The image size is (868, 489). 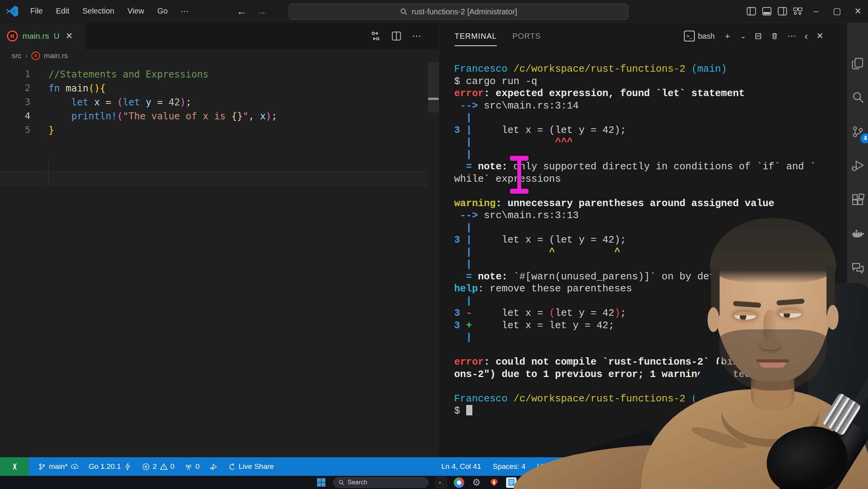 I want to click on explorer-icon, so click(x=858, y=64).